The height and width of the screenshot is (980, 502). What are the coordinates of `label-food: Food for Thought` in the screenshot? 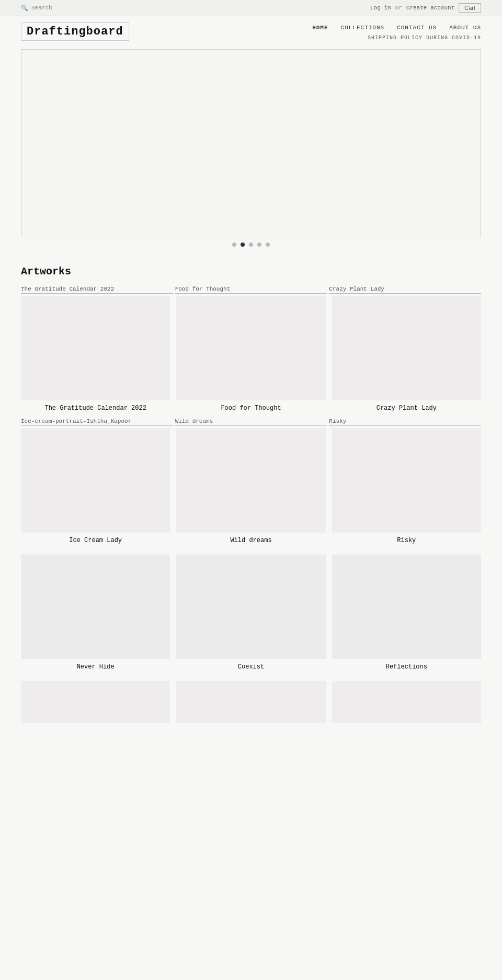 It's located at (251, 290).